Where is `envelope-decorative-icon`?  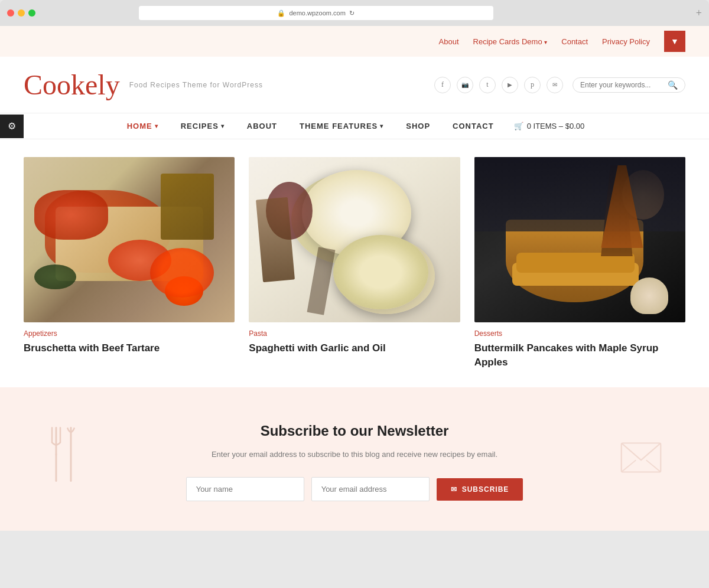 envelope-decorative-icon is located at coordinates (641, 459).